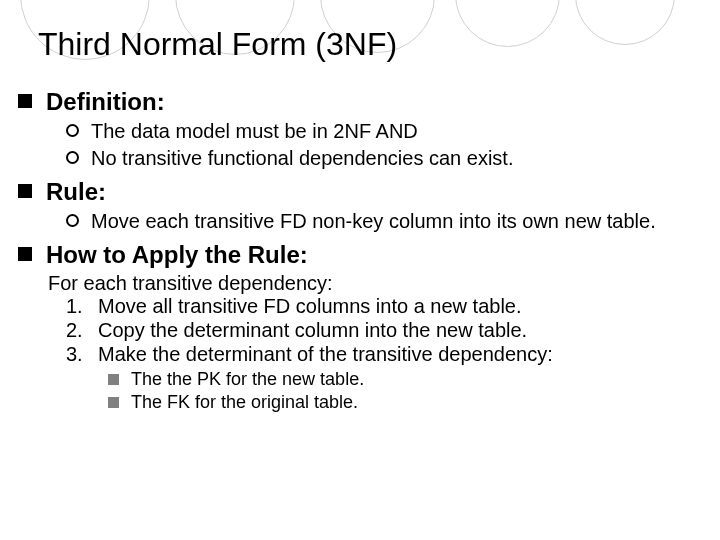 This screenshot has height=540, width=720. I want to click on item-text: Make the determinant of the transitive d…, so click(326, 354).